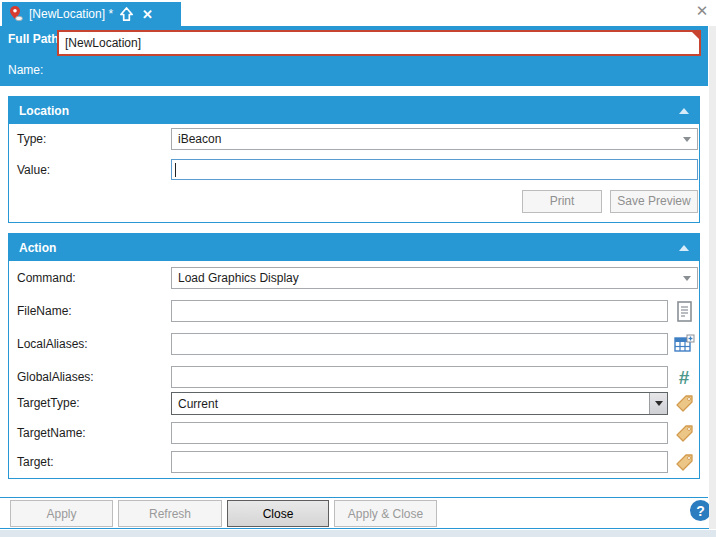  I want to click on apply-close-button: Apply & Close, so click(386, 514).